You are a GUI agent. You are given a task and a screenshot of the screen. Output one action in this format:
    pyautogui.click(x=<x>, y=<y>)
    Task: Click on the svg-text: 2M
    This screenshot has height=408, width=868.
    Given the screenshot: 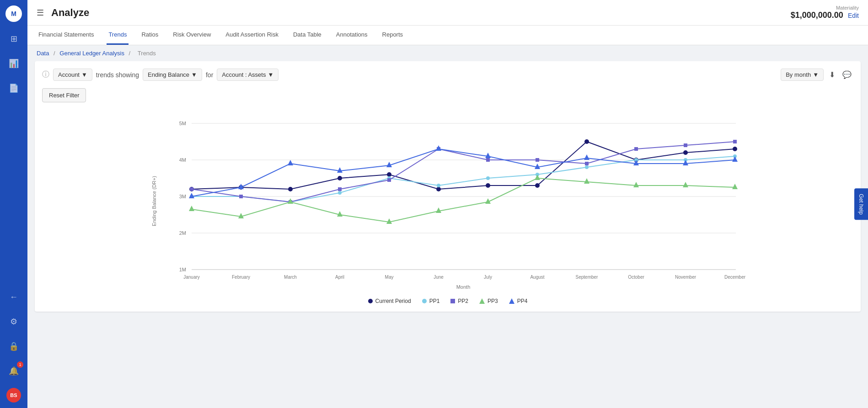 What is the action you would take?
    pyautogui.click(x=183, y=233)
    